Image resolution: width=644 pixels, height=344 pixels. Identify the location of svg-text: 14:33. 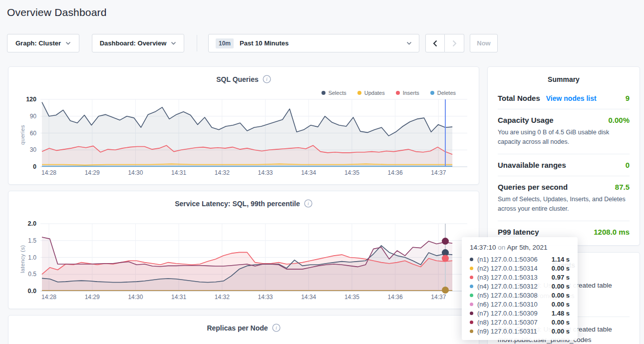
(265, 173).